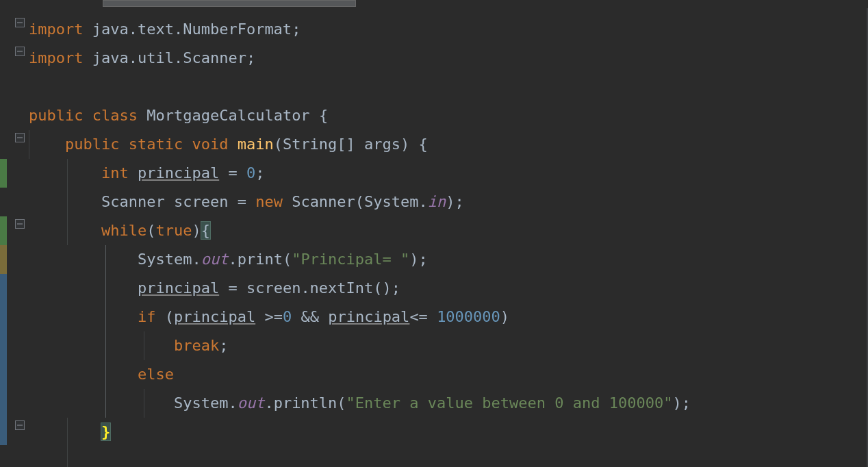 The width and height of the screenshot is (868, 467). I want to click on code-line: }, so click(448, 432).